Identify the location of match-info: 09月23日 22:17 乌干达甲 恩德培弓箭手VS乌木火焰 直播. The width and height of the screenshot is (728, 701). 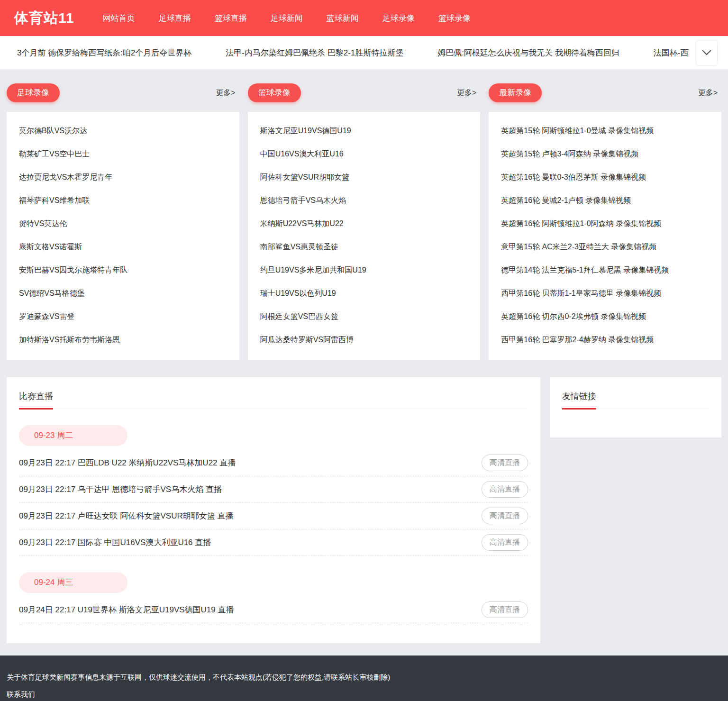
(120, 489).